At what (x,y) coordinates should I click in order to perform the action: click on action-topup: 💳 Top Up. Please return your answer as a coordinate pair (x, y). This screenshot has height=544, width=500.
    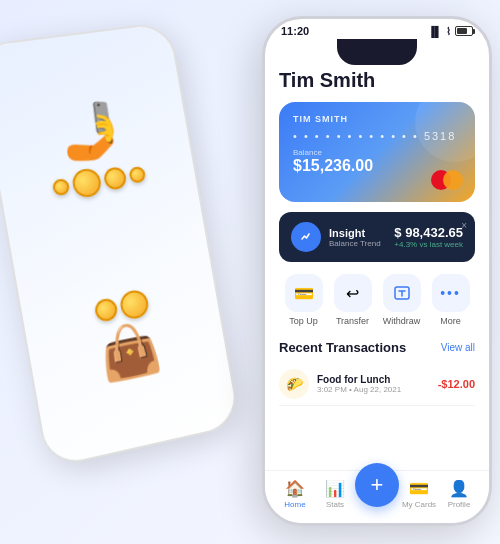
    Looking at the image, I should click on (304, 300).